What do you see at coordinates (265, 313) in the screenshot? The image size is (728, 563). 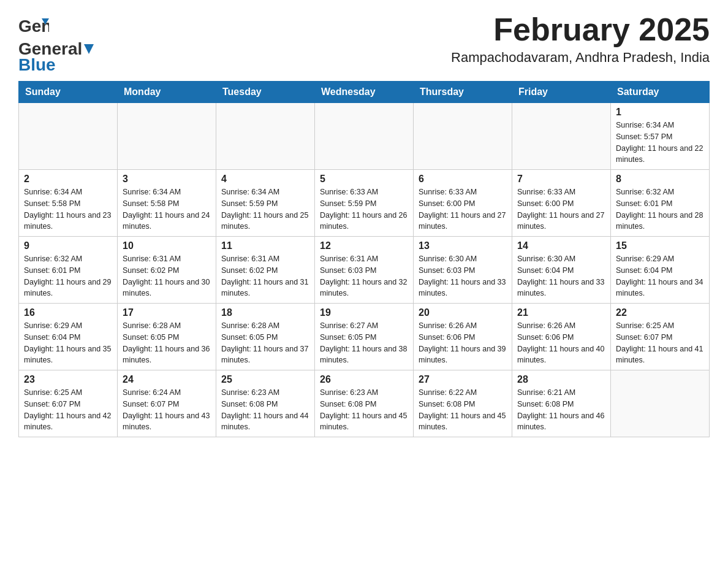 I see `day-number: 18` at bounding box center [265, 313].